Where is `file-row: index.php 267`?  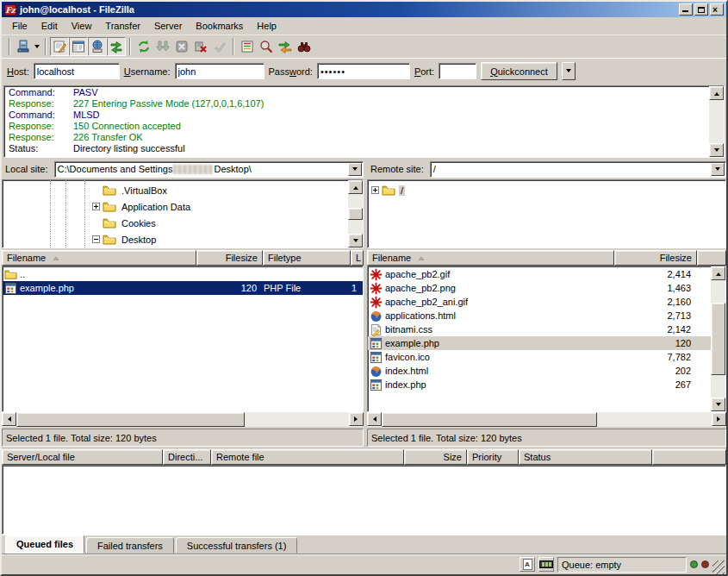
file-row: index.php 267 is located at coordinates (539, 385).